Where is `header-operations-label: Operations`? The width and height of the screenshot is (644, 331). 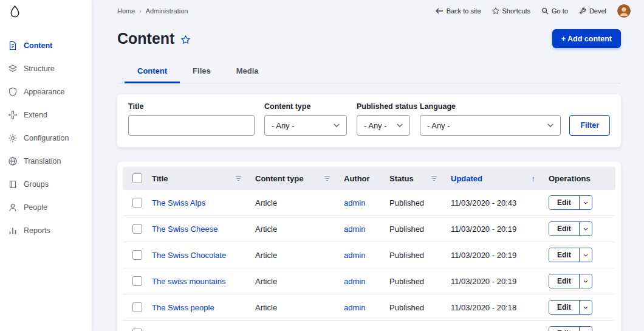 header-operations-label: Operations is located at coordinates (570, 179).